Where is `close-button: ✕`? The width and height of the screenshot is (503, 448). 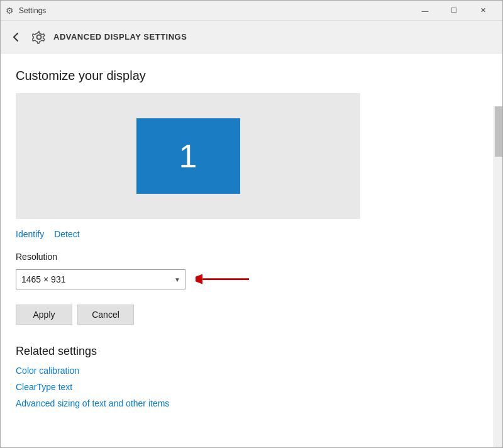 close-button: ✕ is located at coordinates (483, 11).